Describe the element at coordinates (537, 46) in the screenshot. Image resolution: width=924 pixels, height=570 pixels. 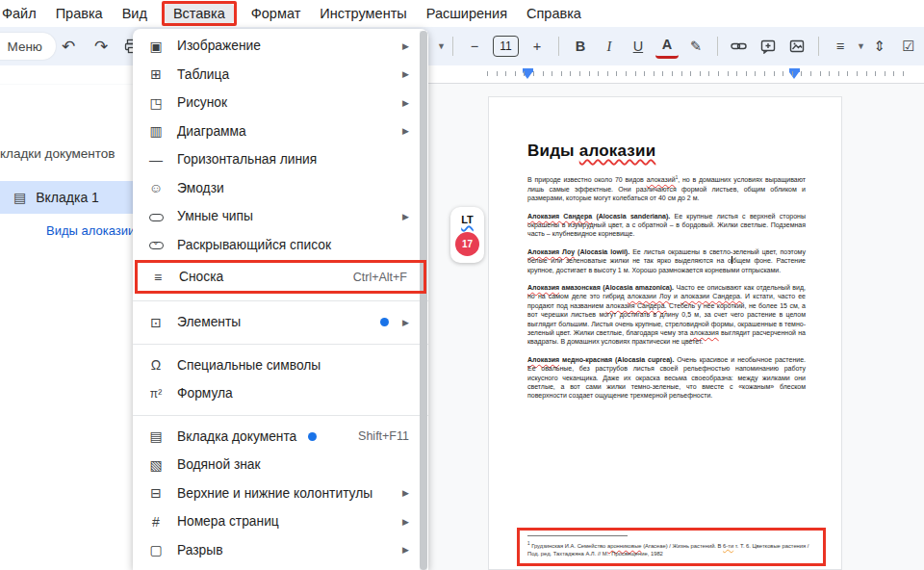
I see `increase-font-button: +` at that location.